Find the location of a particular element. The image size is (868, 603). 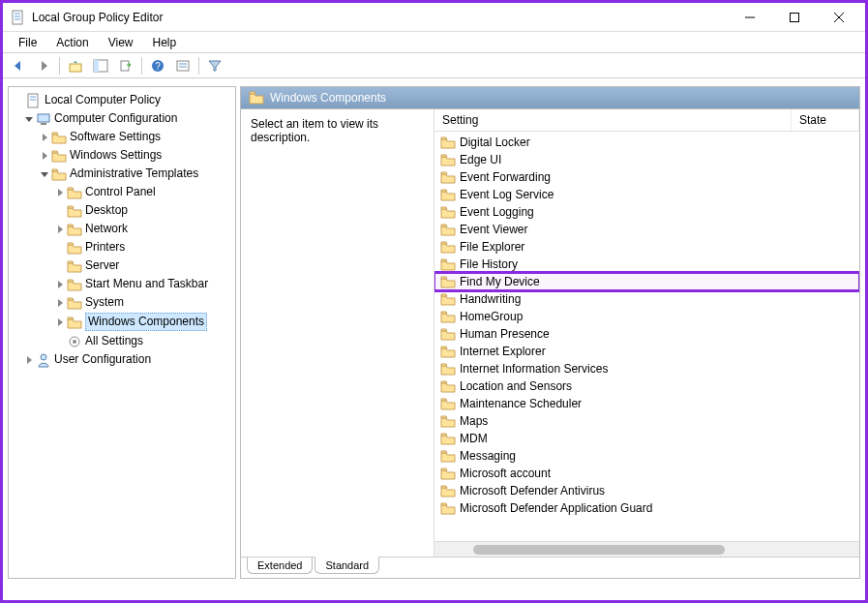

export-list-button is located at coordinates (126, 66).